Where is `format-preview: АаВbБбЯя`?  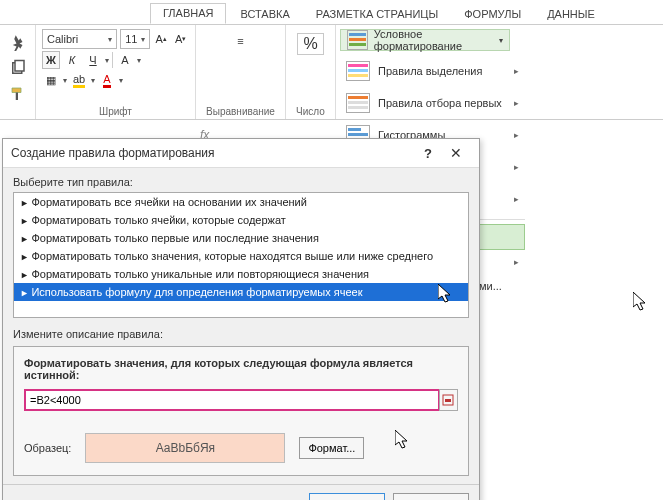
format-preview: АаВbБбЯя is located at coordinates (185, 448).